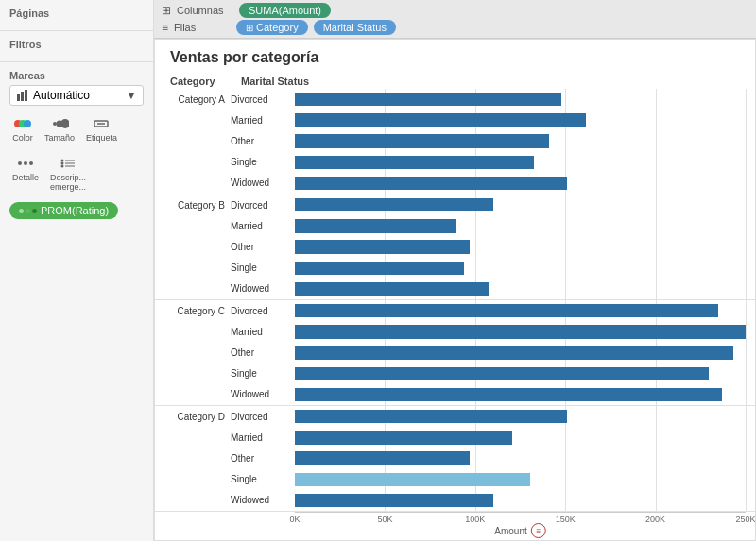 The width and height of the screenshot is (756, 541). What do you see at coordinates (276, 81) in the screenshot?
I see `header-marital: Marital Status` at bounding box center [276, 81].